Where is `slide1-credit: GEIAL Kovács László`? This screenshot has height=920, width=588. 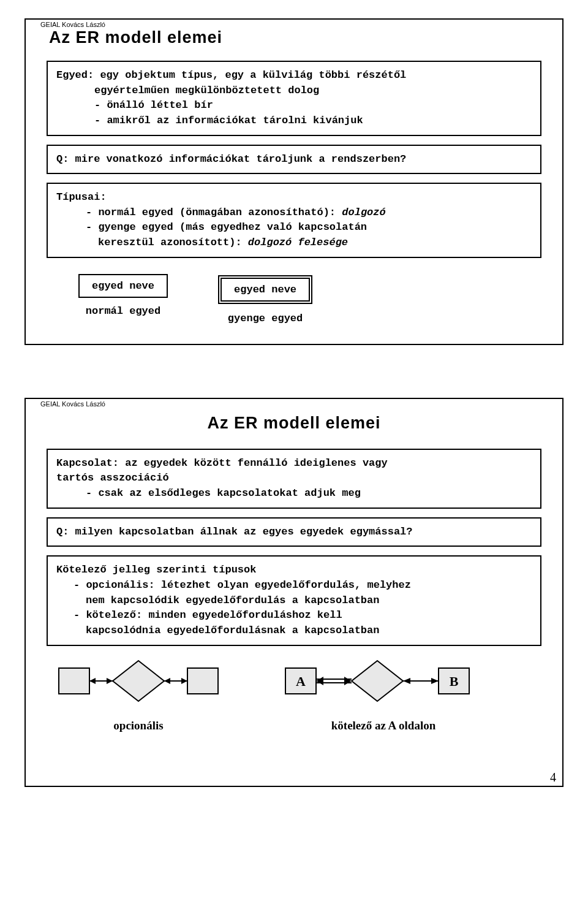 slide1-credit: GEIAL Kovács László is located at coordinates (73, 180).